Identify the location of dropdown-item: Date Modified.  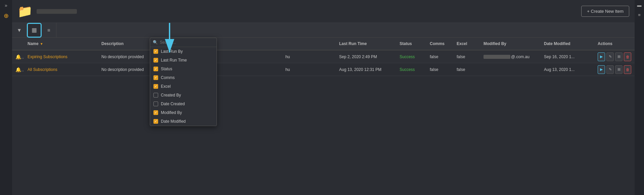
(183, 121).